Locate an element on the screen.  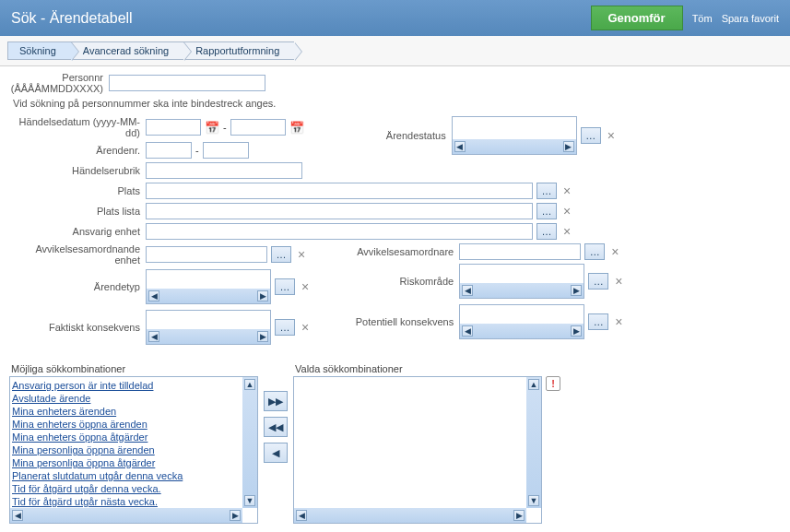
riskomrade-select: ◀ ▶ is located at coordinates (522, 281).